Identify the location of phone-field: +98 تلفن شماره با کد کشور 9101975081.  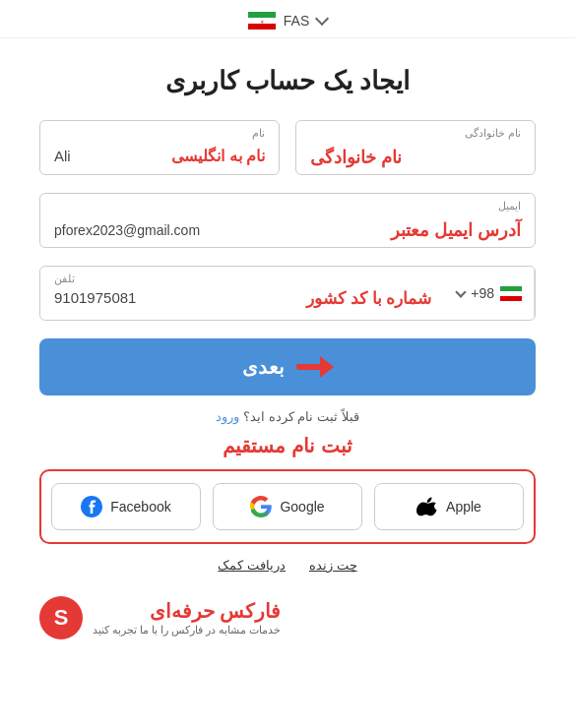
(288, 293).